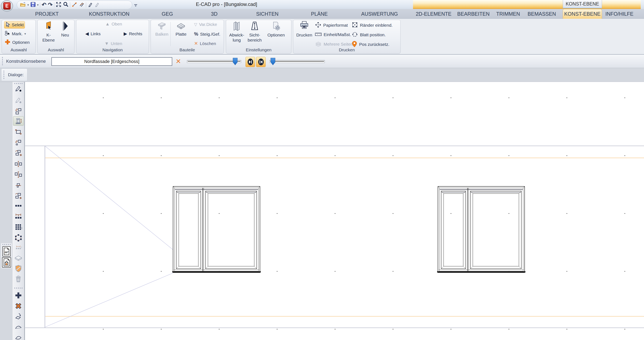 This screenshot has height=340, width=644. What do you see at coordinates (47, 14) in the screenshot?
I see `tab-projekt: PROJEKT` at bounding box center [47, 14].